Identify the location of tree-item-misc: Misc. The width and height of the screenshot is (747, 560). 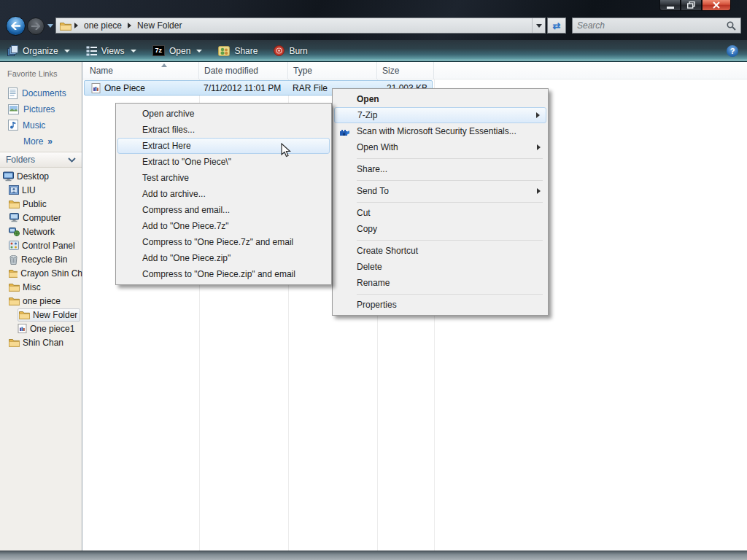
(41, 287).